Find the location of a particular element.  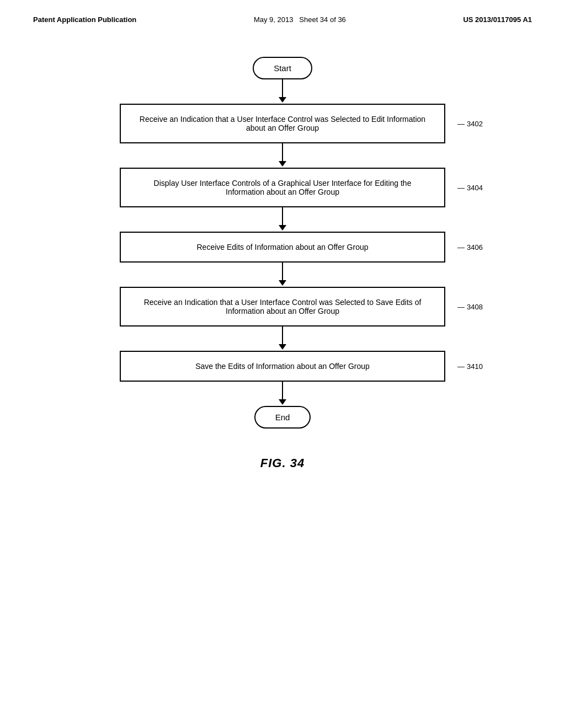

step-3408-wrapper: Receive an Indication that a User Interf… is located at coordinates (282, 307).